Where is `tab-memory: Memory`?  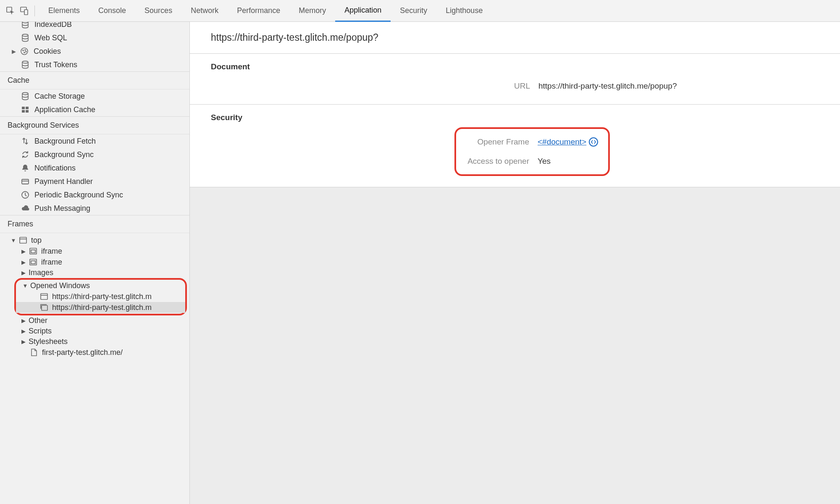 tab-memory: Memory is located at coordinates (312, 11).